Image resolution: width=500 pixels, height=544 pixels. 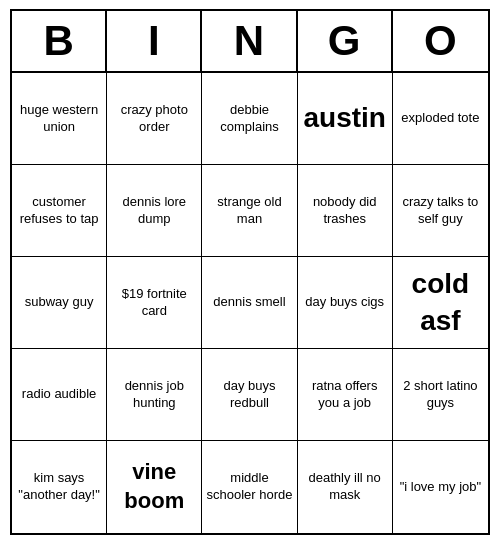 What do you see at coordinates (60, 487) in the screenshot?
I see `bingo-cell: kim says "another day!"` at bounding box center [60, 487].